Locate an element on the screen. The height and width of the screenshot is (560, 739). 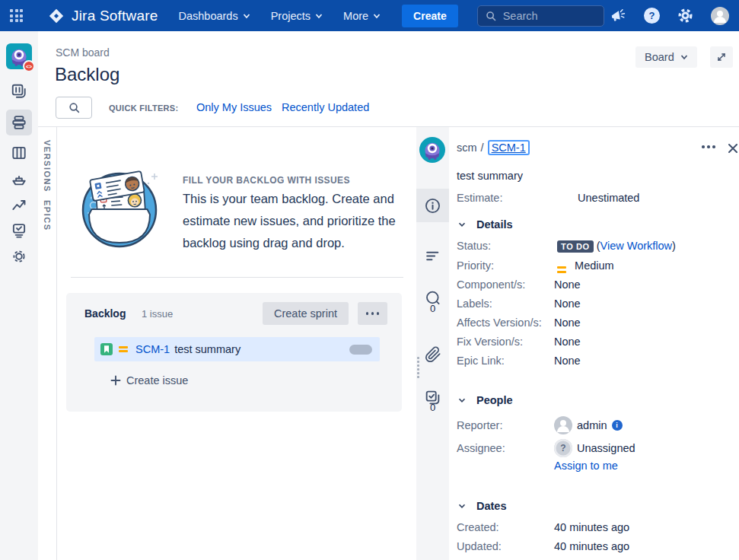
quick-filters-label: QUICK FILTERS: is located at coordinates (143, 108).